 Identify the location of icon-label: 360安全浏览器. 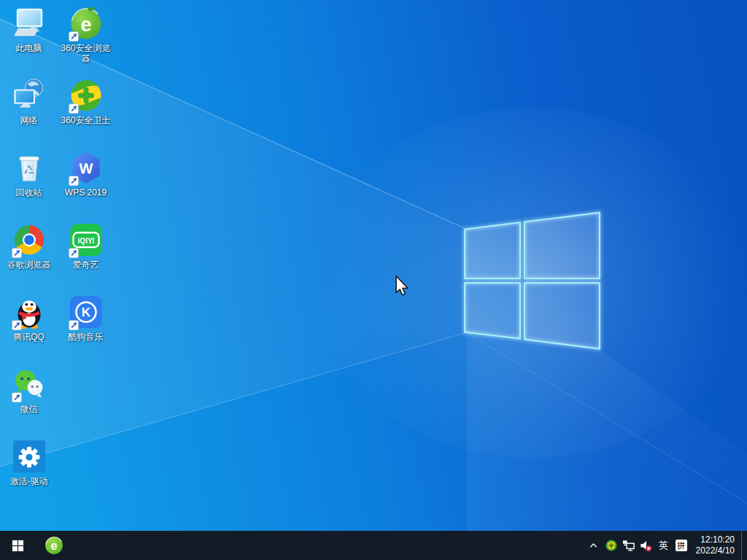
(86, 53).